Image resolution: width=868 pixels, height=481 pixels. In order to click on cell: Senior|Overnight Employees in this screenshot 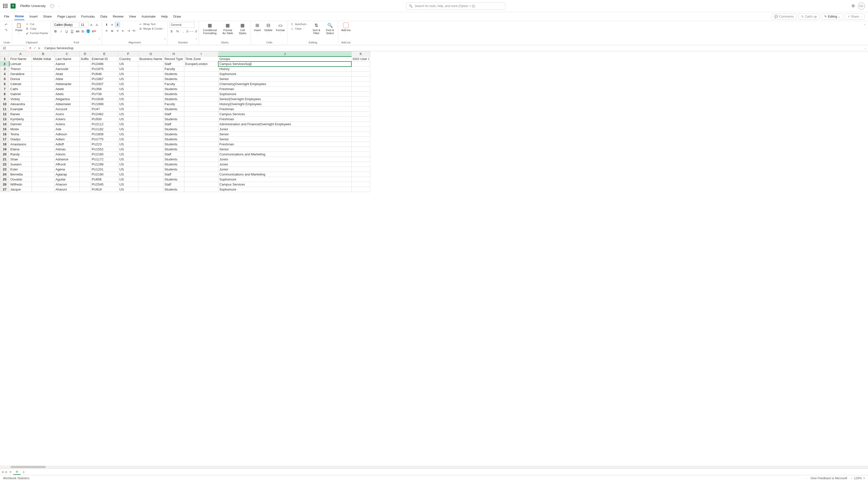, I will do `click(285, 99)`.